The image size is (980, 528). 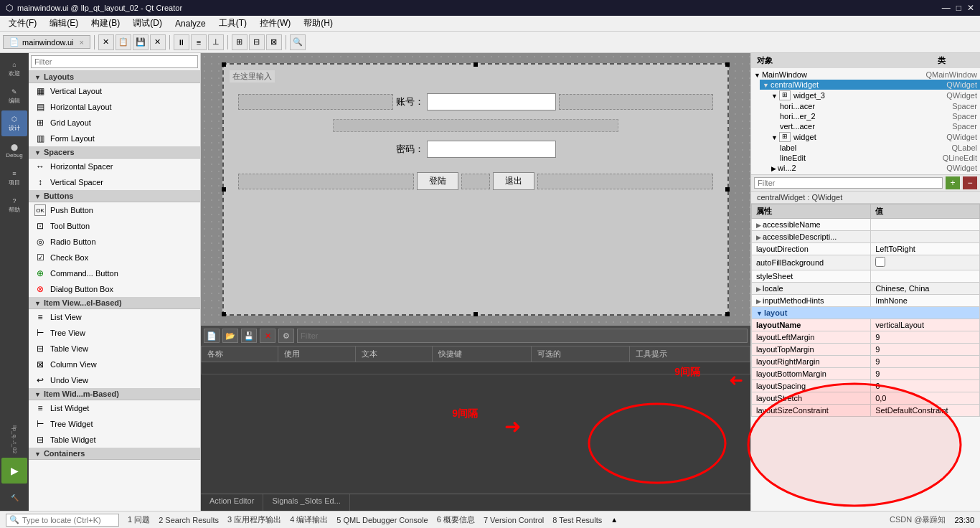 I want to click on tree-item-widget3: ⊞ widget_3 QWidget, so click(x=874, y=95).